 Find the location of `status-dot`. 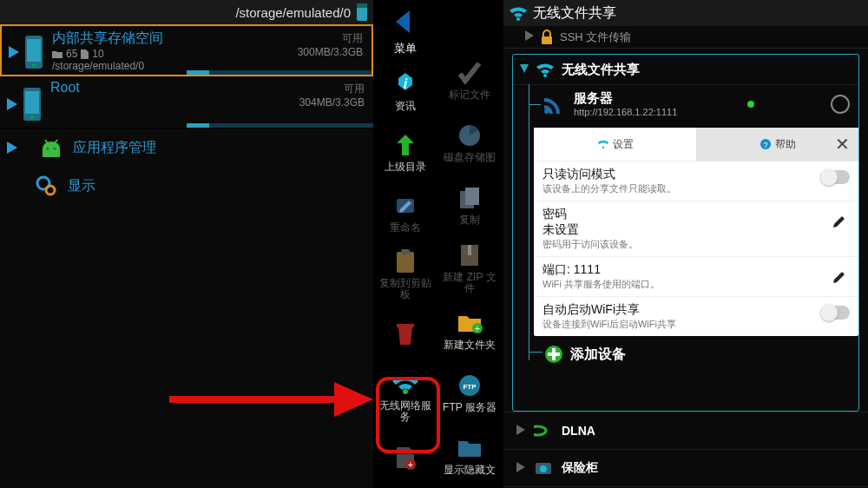

status-dot is located at coordinates (751, 104).